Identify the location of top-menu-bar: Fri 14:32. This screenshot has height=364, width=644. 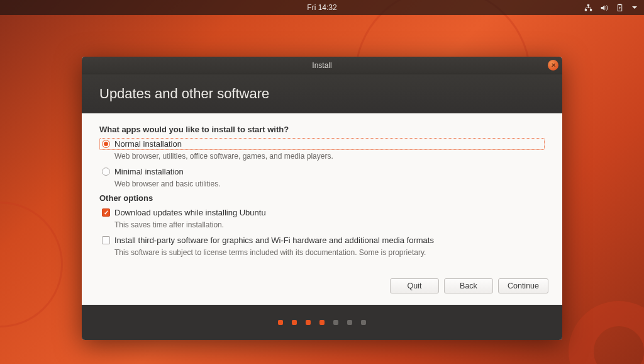
(322, 8).